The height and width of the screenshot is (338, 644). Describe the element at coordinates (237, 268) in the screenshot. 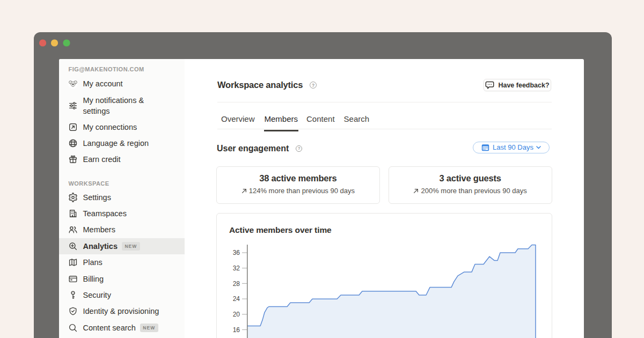

I see `svg-text: 32` at that location.